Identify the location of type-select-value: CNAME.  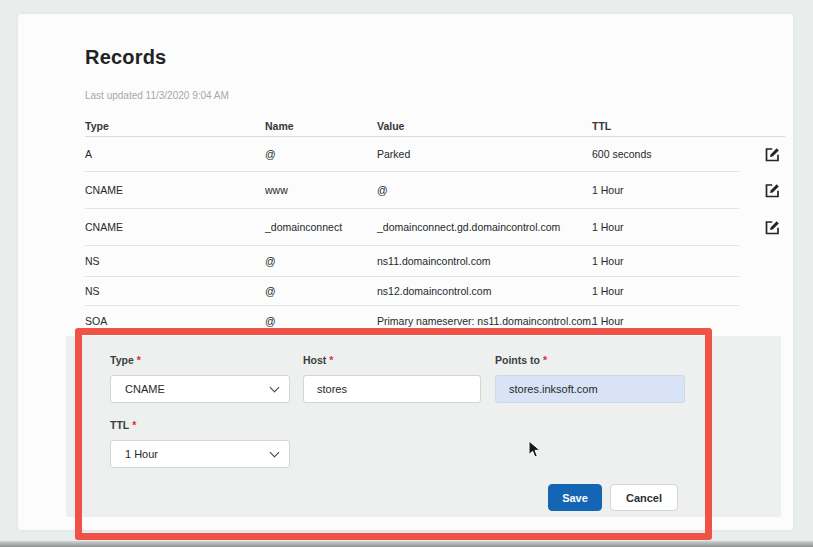
(145, 389).